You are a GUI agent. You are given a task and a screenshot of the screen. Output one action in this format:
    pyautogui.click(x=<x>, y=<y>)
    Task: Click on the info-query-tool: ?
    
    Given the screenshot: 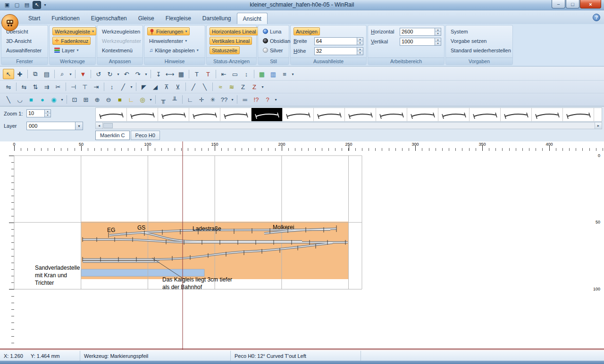 What is the action you would take?
    pyautogui.click(x=268, y=99)
    